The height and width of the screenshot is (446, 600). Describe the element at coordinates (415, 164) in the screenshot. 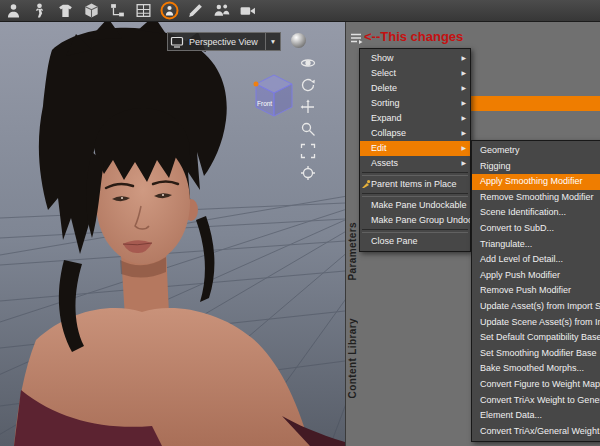

I see `menu-item-assets: Assets▶` at that location.